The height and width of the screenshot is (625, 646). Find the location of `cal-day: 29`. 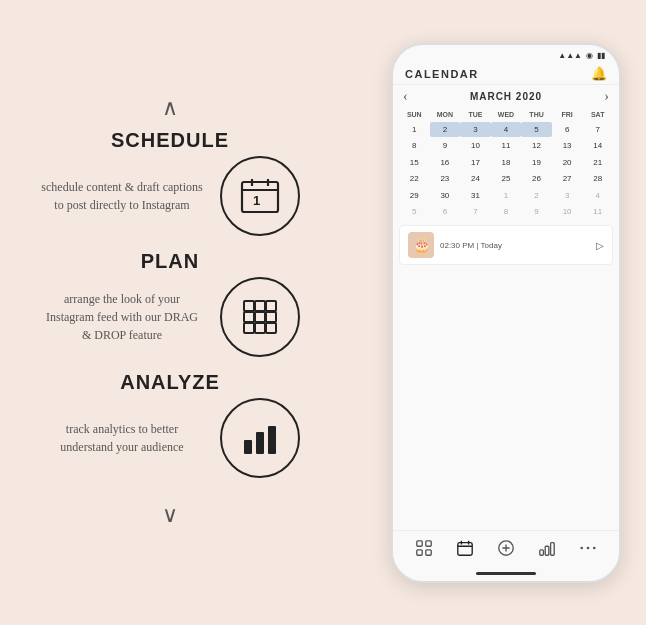

cal-day: 29 is located at coordinates (414, 196).